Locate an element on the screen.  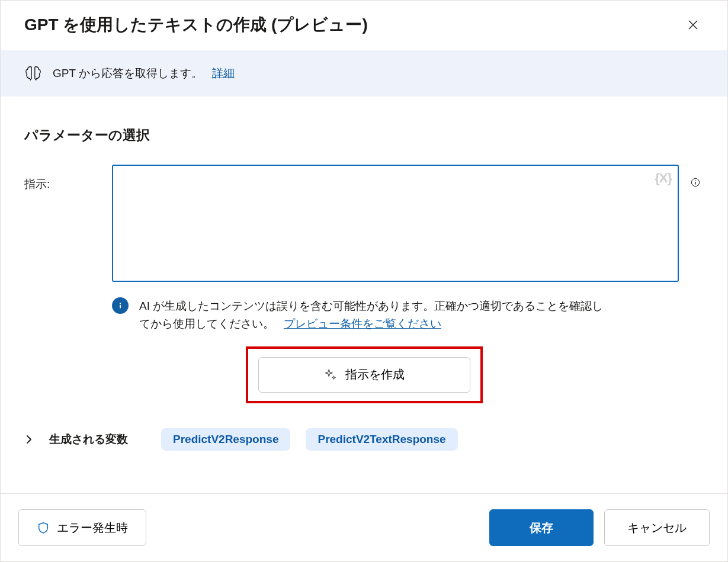
generated-variables-label: 生成される変数 is located at coordinates (89, 439).